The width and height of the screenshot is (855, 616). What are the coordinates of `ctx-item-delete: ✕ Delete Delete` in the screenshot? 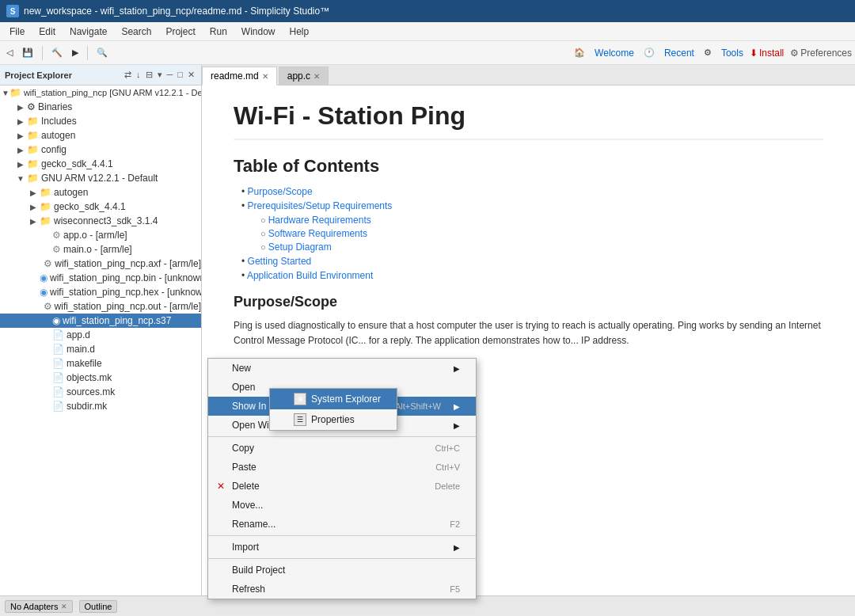 It's located at (342, 486).